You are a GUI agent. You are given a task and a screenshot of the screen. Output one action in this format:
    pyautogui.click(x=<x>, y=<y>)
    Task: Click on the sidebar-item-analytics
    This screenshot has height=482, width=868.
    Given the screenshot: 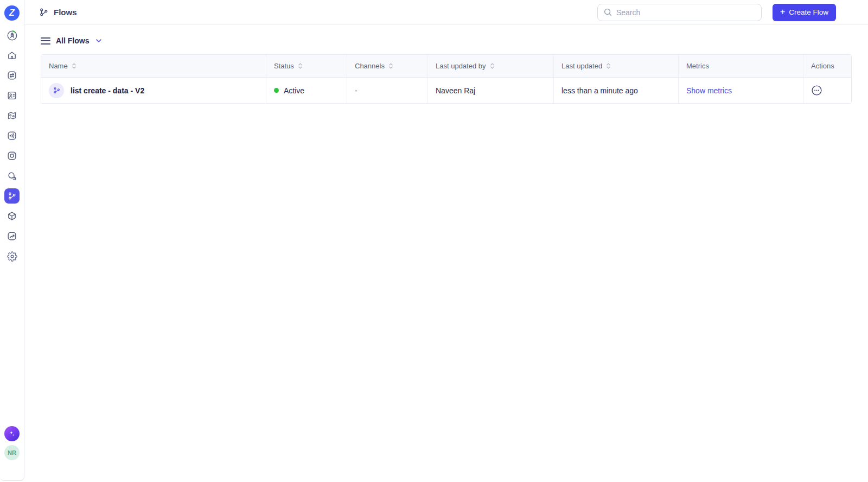 What is the action you would take?
    pyautogui.click(x=12, y=236)
    